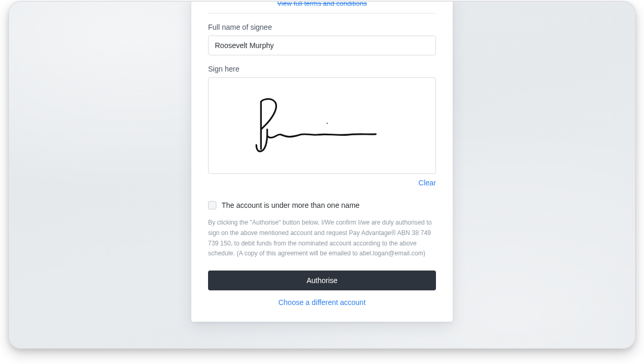 The width and height of the screenshot is (644, 364). I want to click on clear-row: Clear, so click(322, 183).